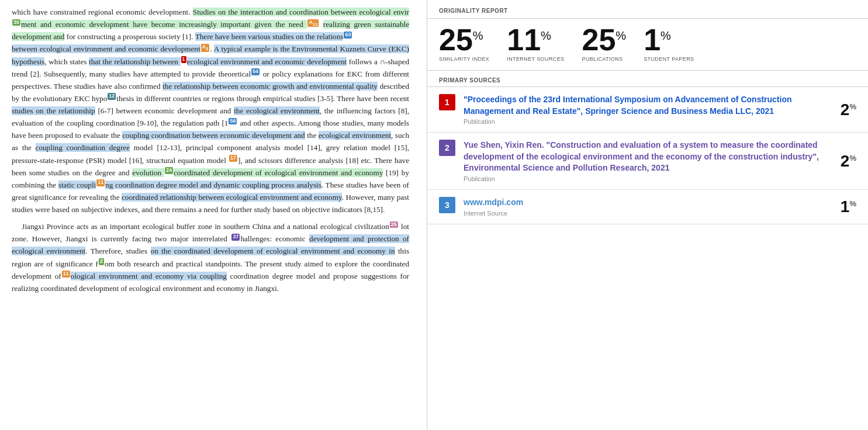  What do you see at coordinates (604, 43) in the screenshot?
I see `stat-publications: 25% PUBLICATIONS` at bounding box center [604, 43].